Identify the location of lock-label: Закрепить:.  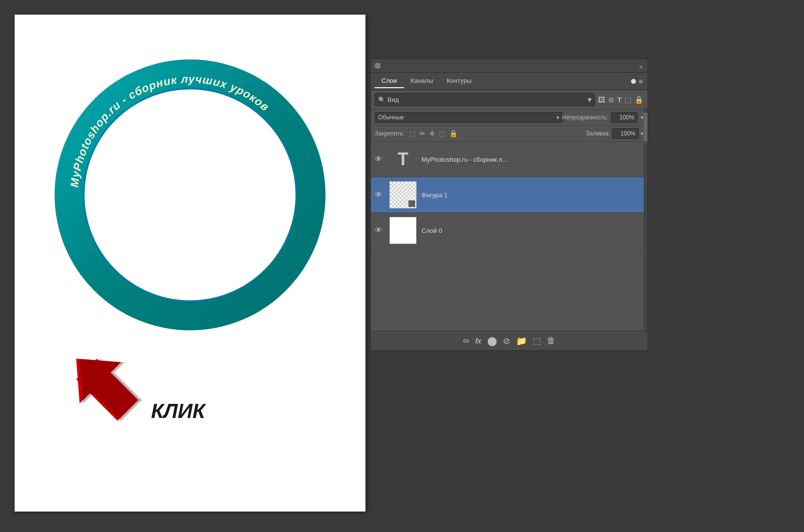
(390, 133).